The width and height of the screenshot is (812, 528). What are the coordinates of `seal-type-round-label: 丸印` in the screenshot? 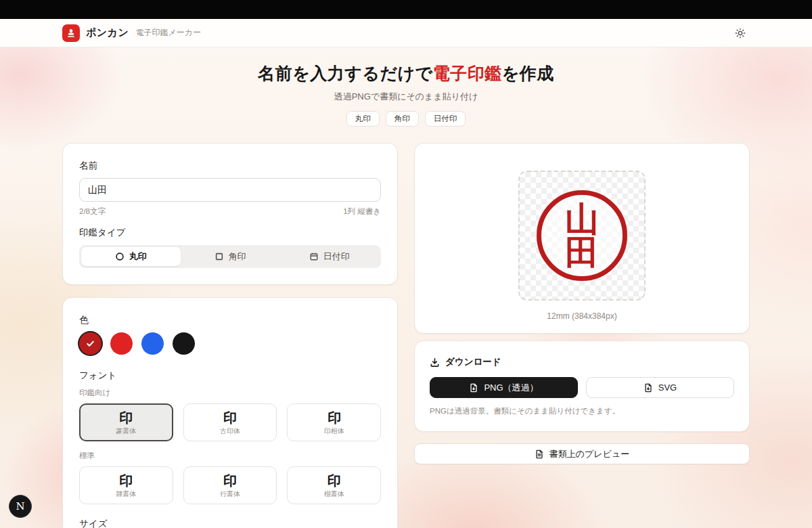 It's located at (138, 257).